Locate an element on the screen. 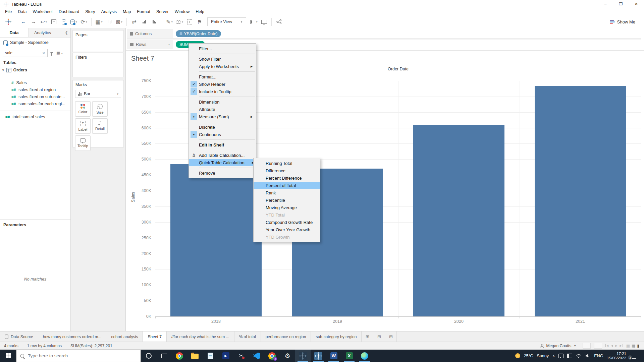 This screenshot has height=362, width=644. show-me-button: Show Me is located at coordinates (623, 22).